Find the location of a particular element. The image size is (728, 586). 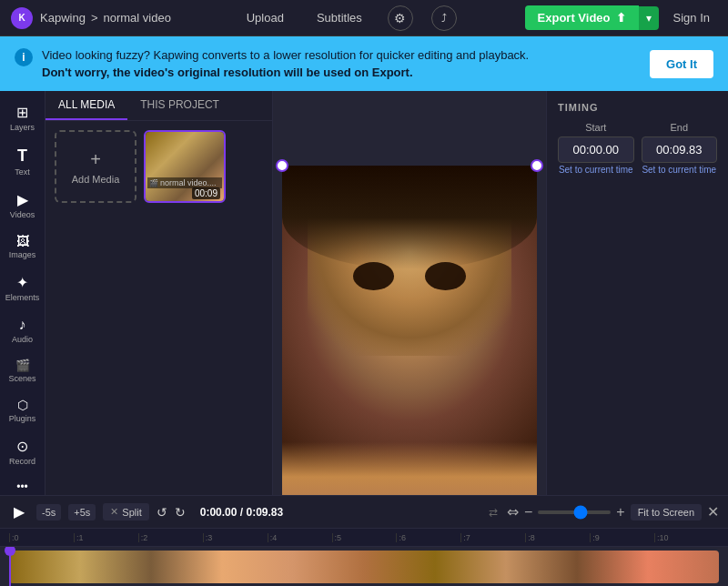

end-time-input is located at coordinates (680, 149).